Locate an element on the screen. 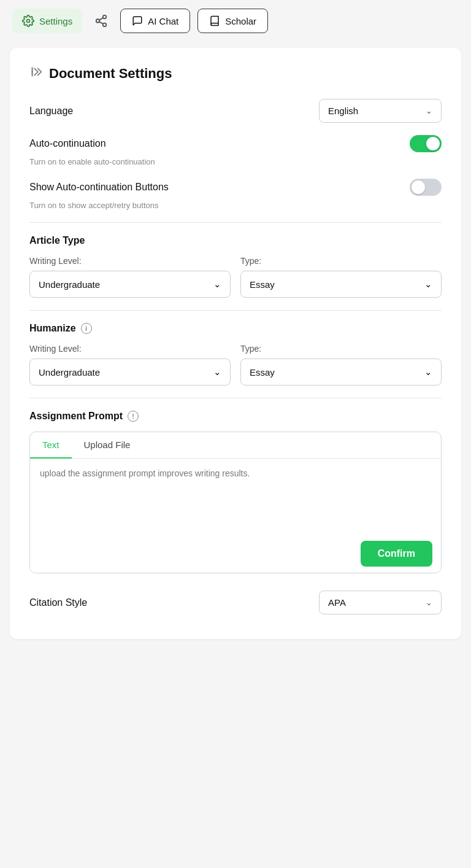 The image size is (471, 868). humanize-title-row: Humanize i is located at coordinates (236, 328).